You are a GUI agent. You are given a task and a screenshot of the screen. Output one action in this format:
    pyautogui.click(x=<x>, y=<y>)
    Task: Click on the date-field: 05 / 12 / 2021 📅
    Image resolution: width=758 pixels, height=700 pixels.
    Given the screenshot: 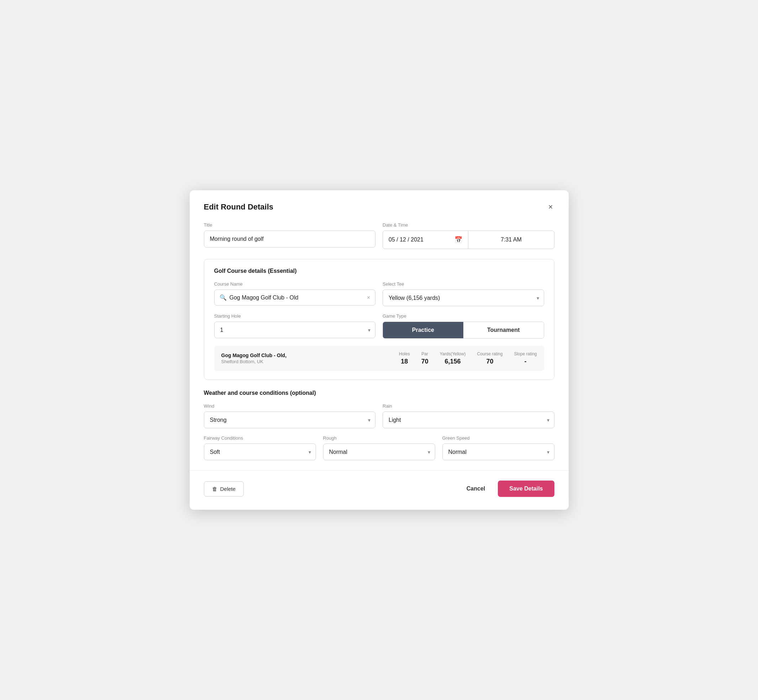 What is the action you would take?
    pyautogui.click(x=426, y=239)
    